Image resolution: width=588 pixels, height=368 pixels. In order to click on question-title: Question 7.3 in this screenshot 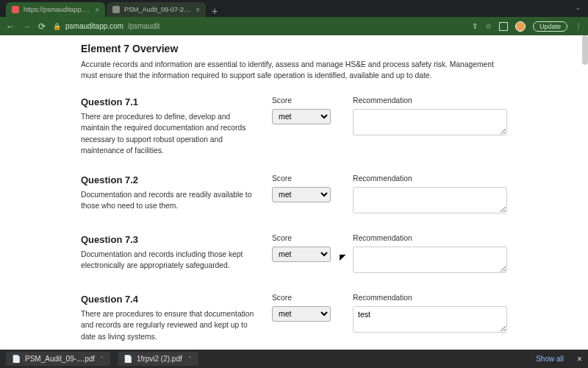, I will do `click(169, 240)`.